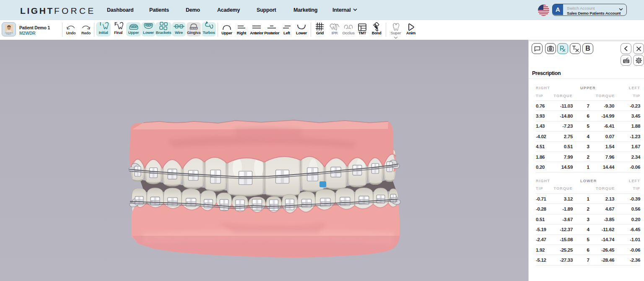  What do you see at coordinates (116, 24) in the screenshot?
I see `svg-text: F` at bounding box center [116, 24].